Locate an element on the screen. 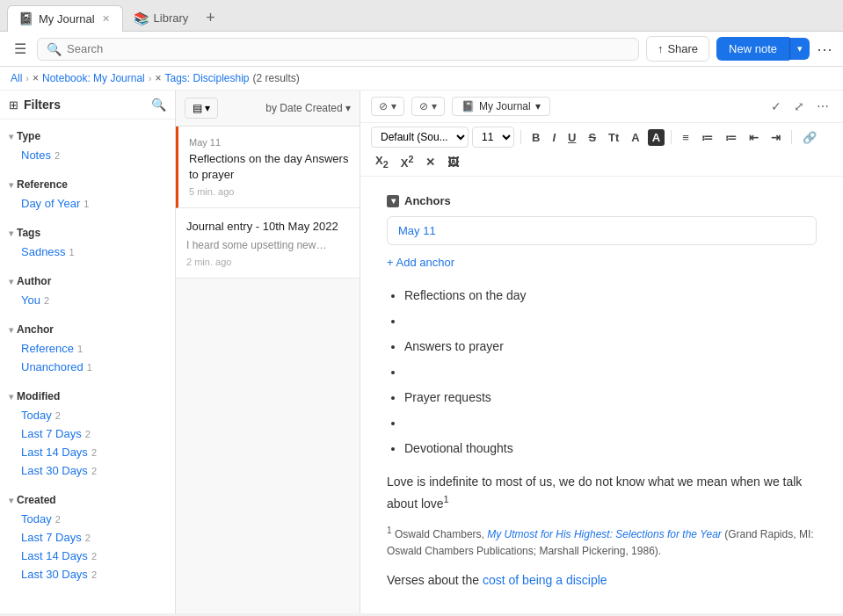 Image resolution: width=843 pixels, height=616 pixels. align-left-button: ≡ is located at coordinates (686, 137).